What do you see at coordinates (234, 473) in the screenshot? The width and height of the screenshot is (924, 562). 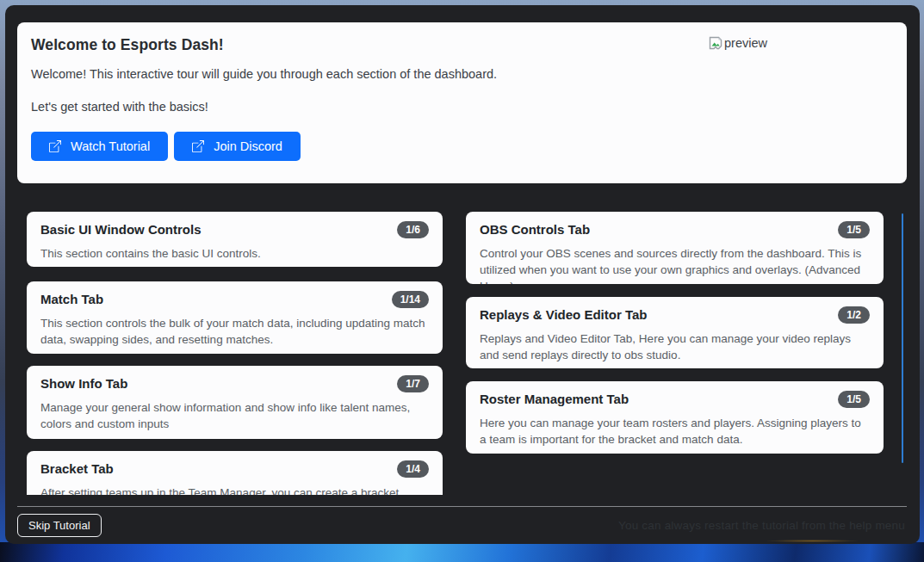 I see `section-card-bracket-tab: Bracket Tab 1/4 After setting teams up i…` at bounding box center [234, 473].